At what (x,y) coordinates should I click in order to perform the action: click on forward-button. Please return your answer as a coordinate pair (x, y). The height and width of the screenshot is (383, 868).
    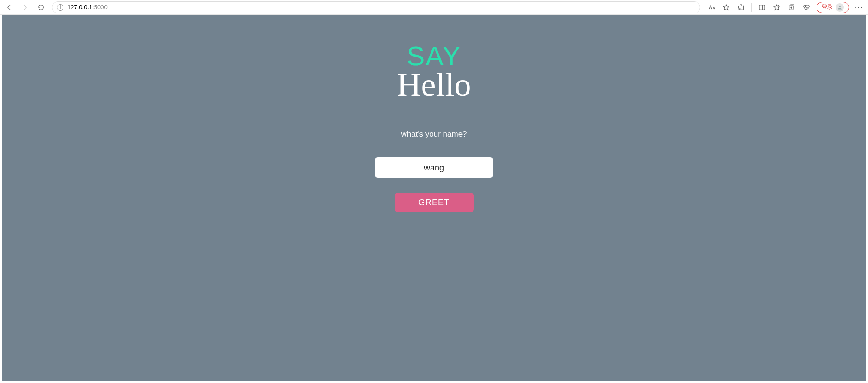
    Looking at the image, I should click on (25, 7).